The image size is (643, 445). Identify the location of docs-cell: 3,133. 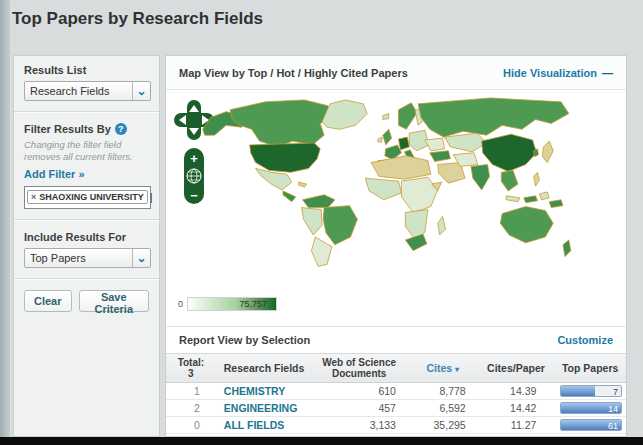
(359, 425).